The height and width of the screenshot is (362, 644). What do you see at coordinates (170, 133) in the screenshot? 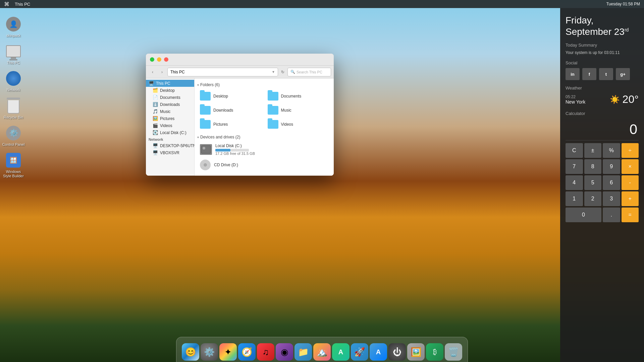
I see `sidebar-item-local-disk: 💽 Local Disk (C:)` at bounding box center [170, 133].